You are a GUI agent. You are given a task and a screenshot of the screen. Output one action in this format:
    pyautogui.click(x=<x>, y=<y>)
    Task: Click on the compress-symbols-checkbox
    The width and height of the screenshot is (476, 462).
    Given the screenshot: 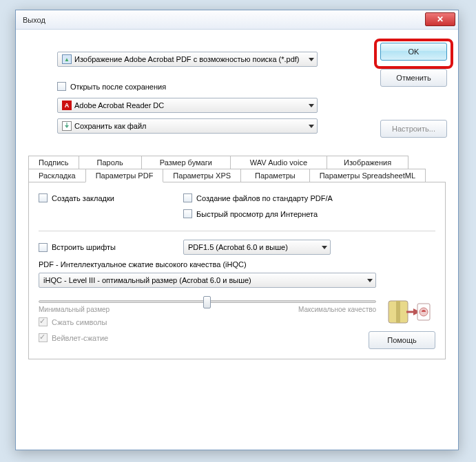 What is the action you would take?
    pyautogui.click(x=43, y=322)
    